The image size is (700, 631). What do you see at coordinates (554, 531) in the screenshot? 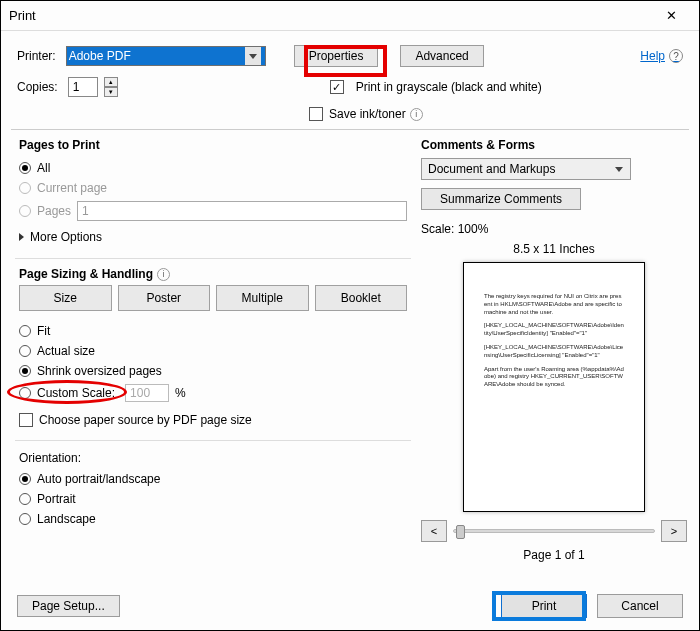
I see `zoom-slider` at bounding box center [554, 531].